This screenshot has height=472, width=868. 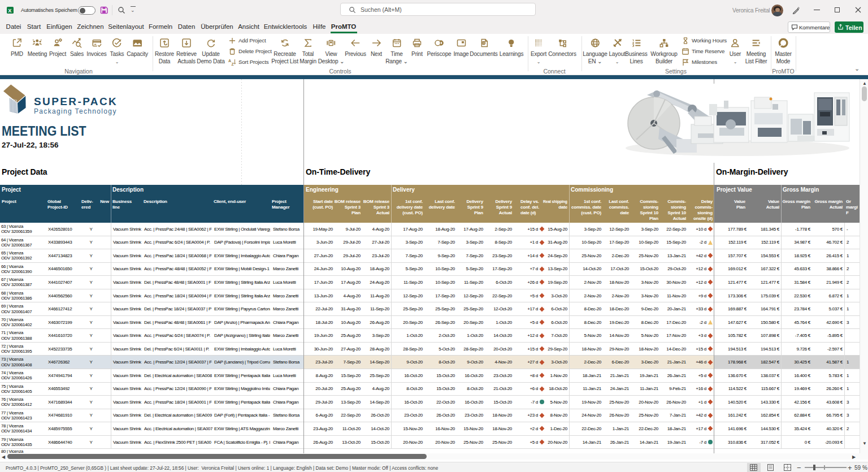 What do you see at coordinates (10, 11) in the screenshot?
I see `svg-text: X` at bounding box center [10, 11].